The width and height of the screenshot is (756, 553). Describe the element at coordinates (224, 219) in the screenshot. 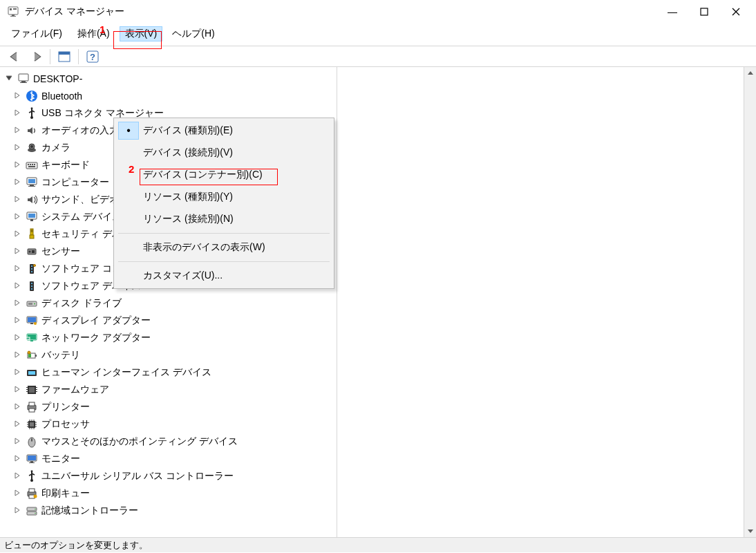

I see `view-resources-by-connection: リソース (接続別)(N)` at that location.